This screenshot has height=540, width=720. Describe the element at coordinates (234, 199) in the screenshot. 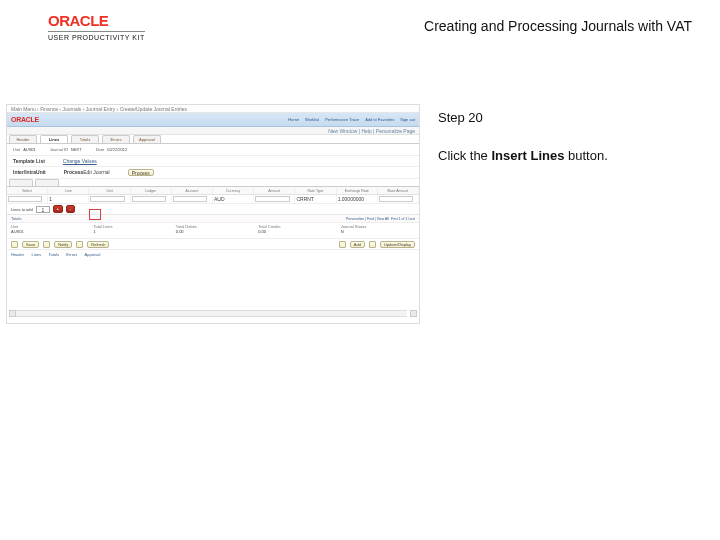

I see `grid-cell-currency: AUD` at that location.